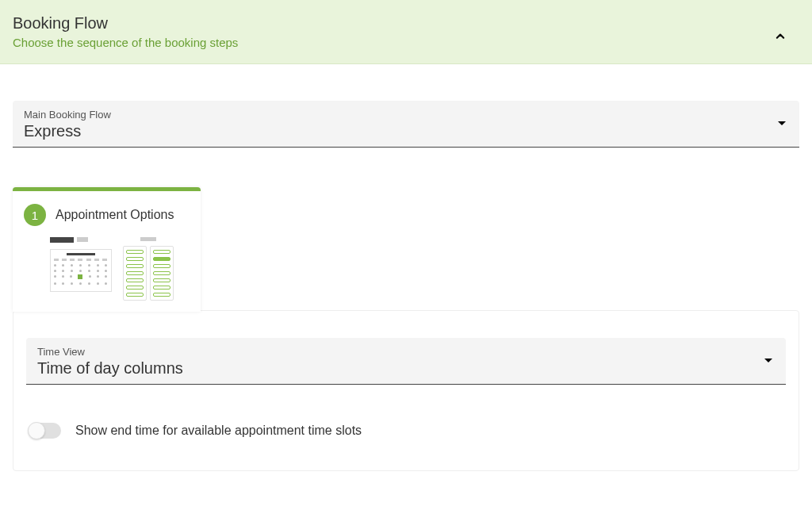  I want to click on time-view-select: Time View Time of day columns, so click(406, 362).